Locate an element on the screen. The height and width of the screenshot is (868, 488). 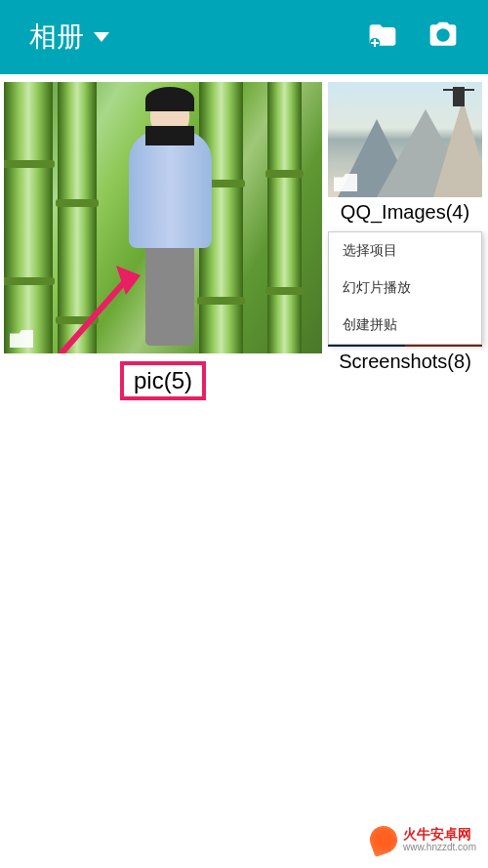
album-screenshots: 选择项目 幻灯片播放 创建拼贴 Screenshots(8) is located at coordinates (405, 305).